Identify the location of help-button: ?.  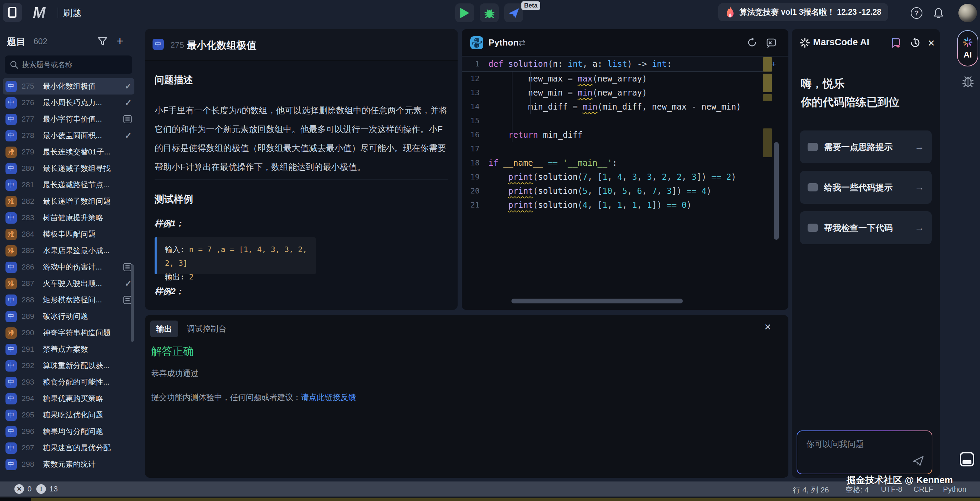
(917, 13).